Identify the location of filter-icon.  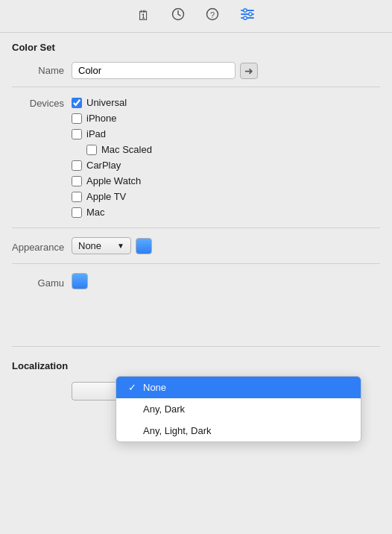
(247, 16).